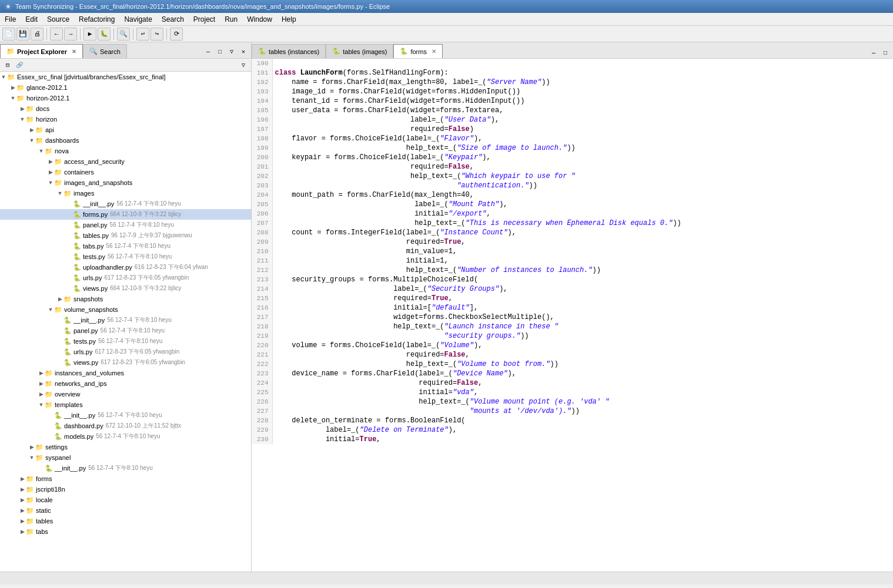 Image resolution: width=893 pixels, height=588 pixels. Describe the element at coordinates (583, 280) in the screenshot. I see `code-213: security_groups = forms.MultipleChoiceFi…` at that location.